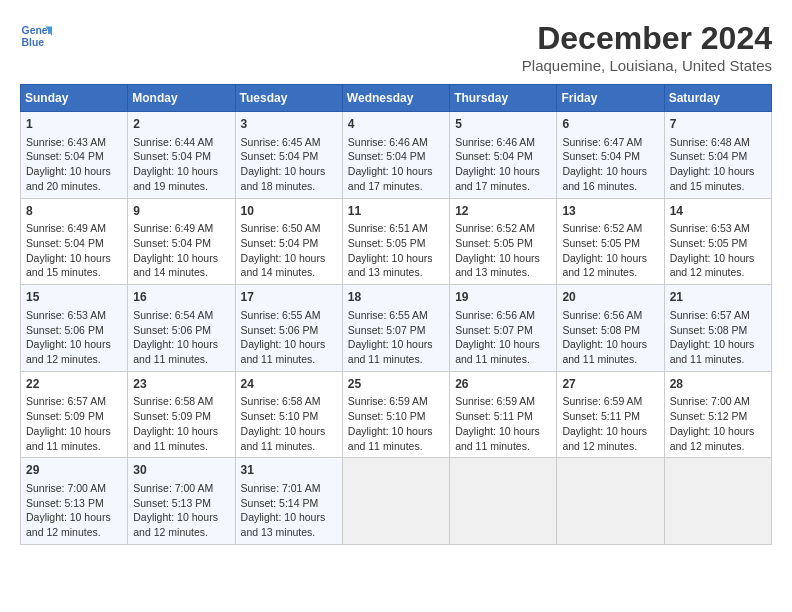  What do you see at coordinates (503, 330) in the screenshot?
I see `day-info: Sunset: 5:07 PM` at bounding box center [503, 330].